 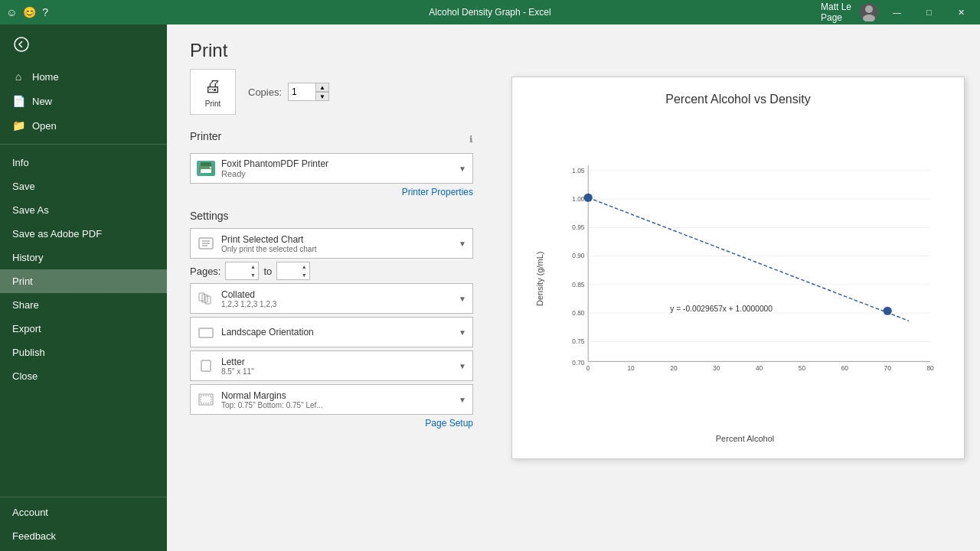 I want to click on sidebar-label-account: Account, so click(x=31, y=513).